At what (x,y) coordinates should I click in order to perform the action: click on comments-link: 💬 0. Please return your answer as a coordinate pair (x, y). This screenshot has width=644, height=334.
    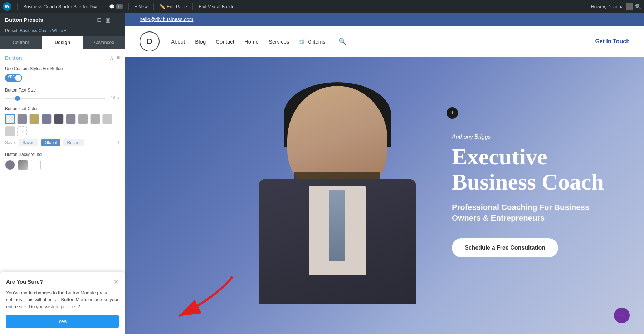
    Looking at the image, I should click on (116, 6).